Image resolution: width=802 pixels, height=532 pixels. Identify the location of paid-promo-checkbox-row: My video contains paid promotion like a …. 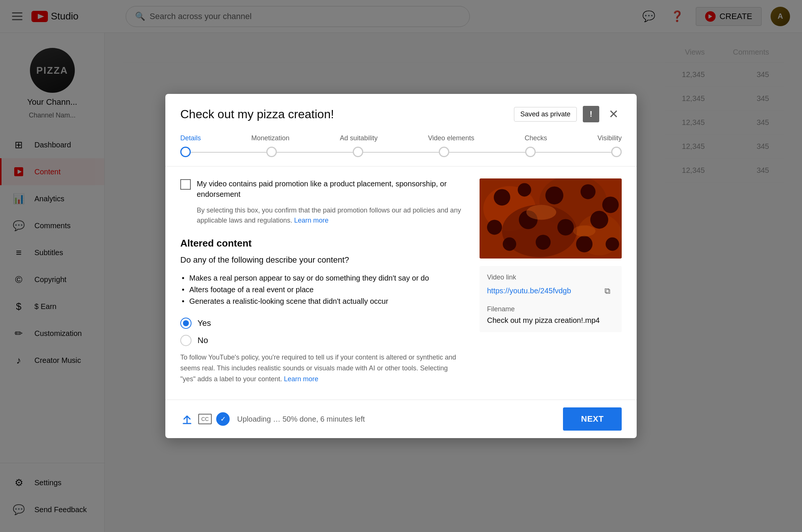
(322, 189).